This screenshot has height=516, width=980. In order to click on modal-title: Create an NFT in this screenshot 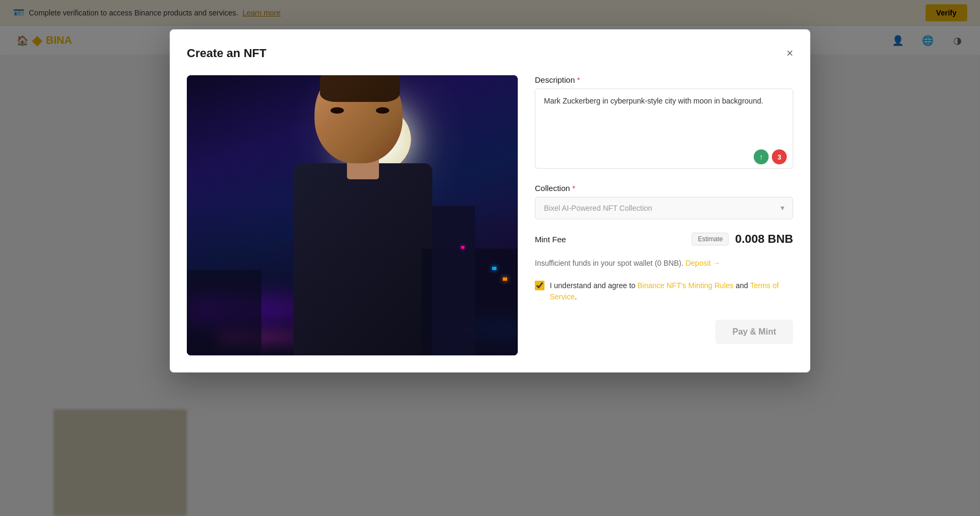, I will do `click(226, 53)`.